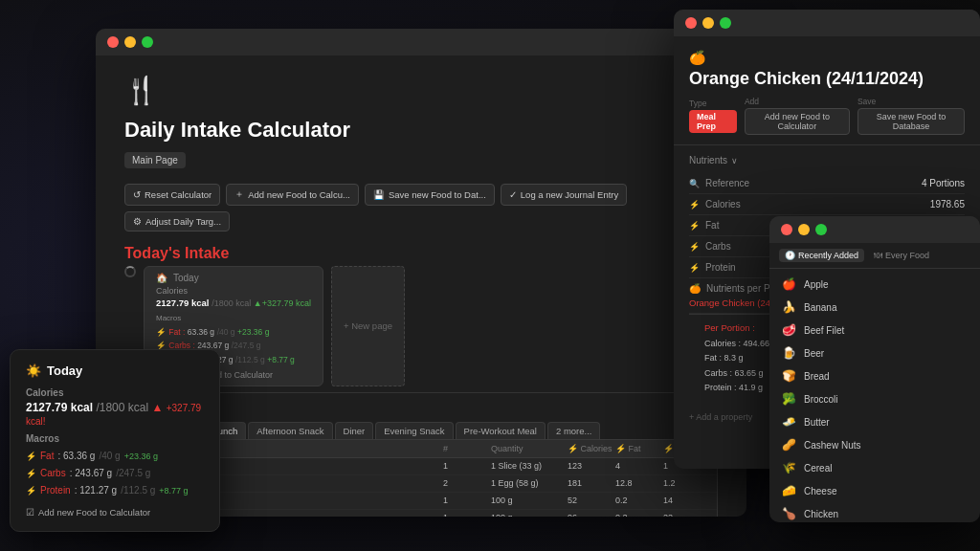 This screenshot has height=551, width=980. Describe the element at coordinates (875, 369) in the screenshot. I see `food-list-panel: 🕐Recently Added 🍽Every Food 🍎 Apple 🍌 Ba…` at that location.